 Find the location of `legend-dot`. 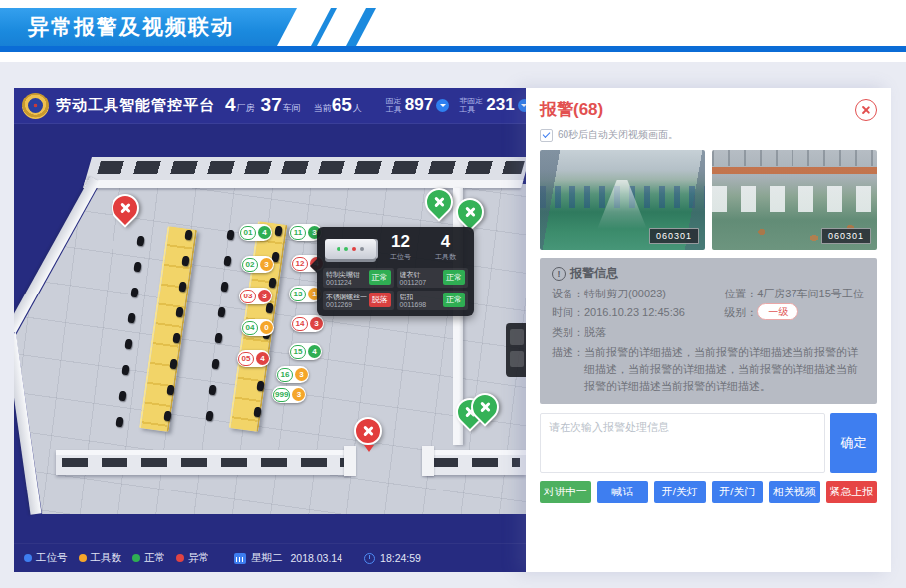

legend-dot is located at coordinates (136, 558).